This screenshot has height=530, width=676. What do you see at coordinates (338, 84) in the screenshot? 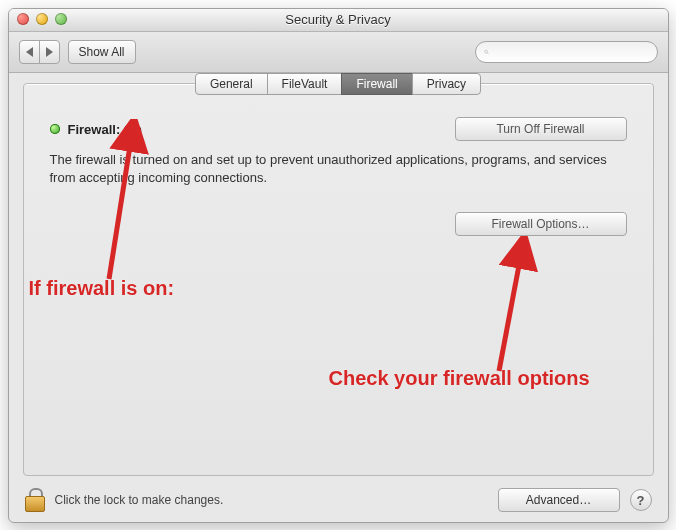
I see `tab-bar: General FileVault Firewall Privacy` at bounding box center [338, 84].